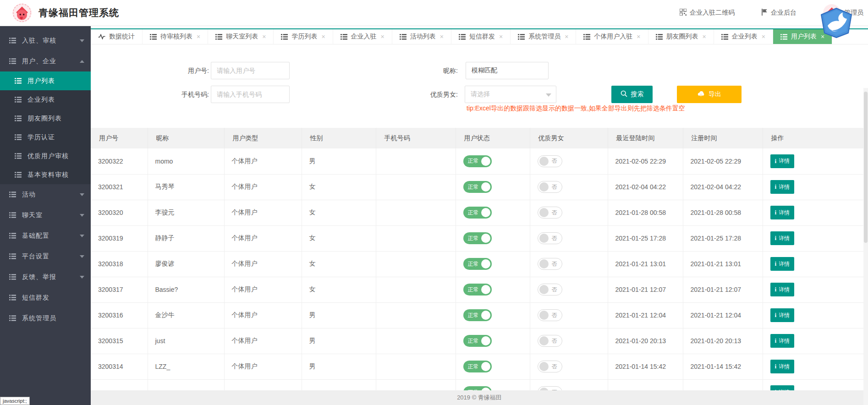 The height and width of the screenshot is (405, 868). I want to click on table-row: 3200314LZZ_个体用户男正常否2021-01-14 15:422021-…, so click(479, 367).